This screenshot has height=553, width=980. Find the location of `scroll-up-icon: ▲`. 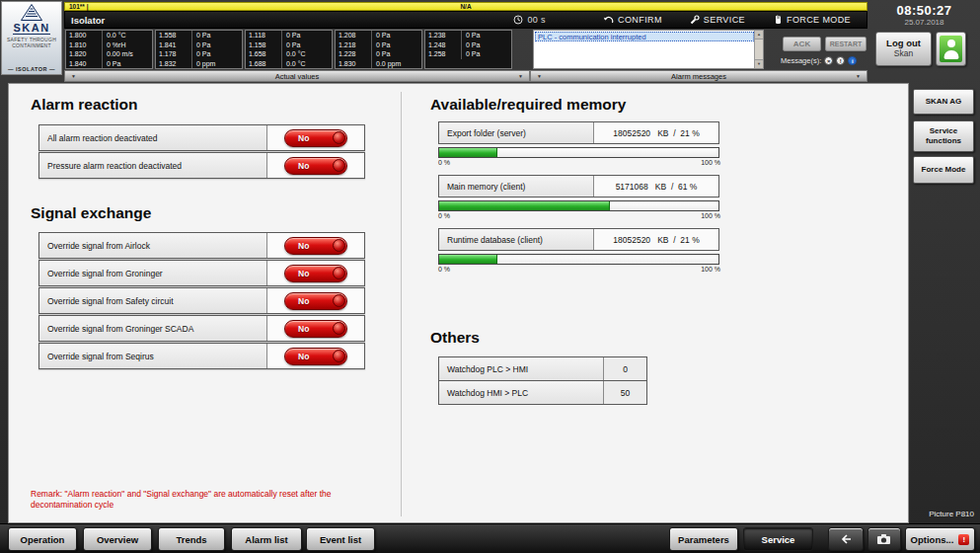

scroll-up-icon: ▲ is located at coordinates (759, 36).